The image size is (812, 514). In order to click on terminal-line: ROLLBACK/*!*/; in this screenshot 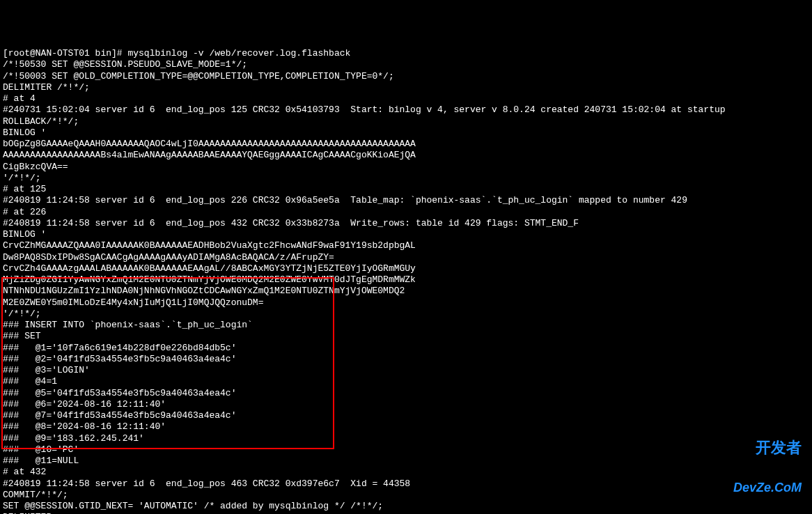, I will do `click(406, 122)`.